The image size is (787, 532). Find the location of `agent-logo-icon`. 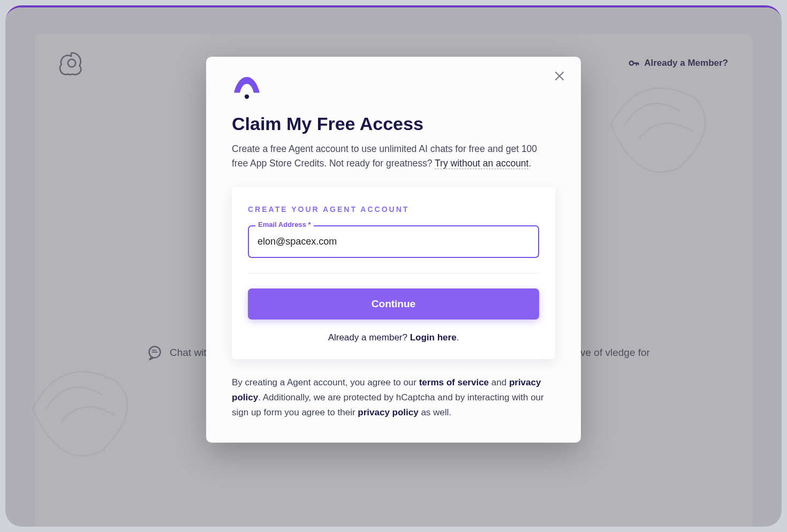

agent-logo-icon is located at coordinates (247, 88).